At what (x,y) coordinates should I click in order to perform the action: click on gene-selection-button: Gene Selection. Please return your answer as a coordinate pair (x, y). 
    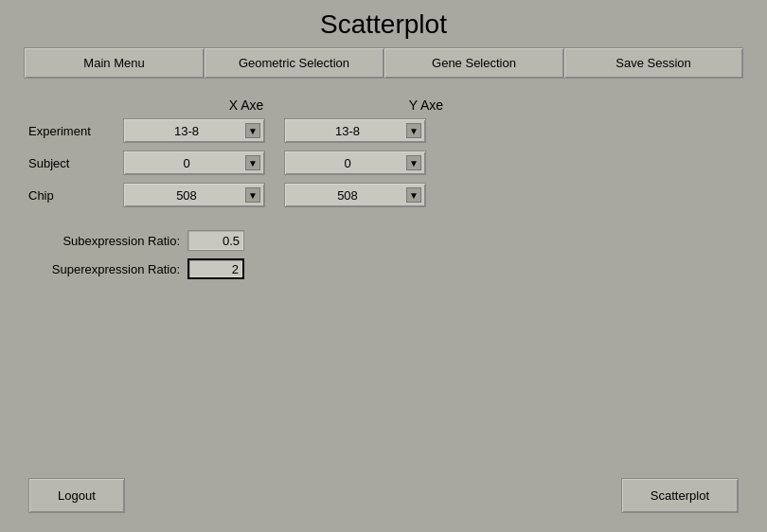
    Looking at the image, I should click on (473, 62).